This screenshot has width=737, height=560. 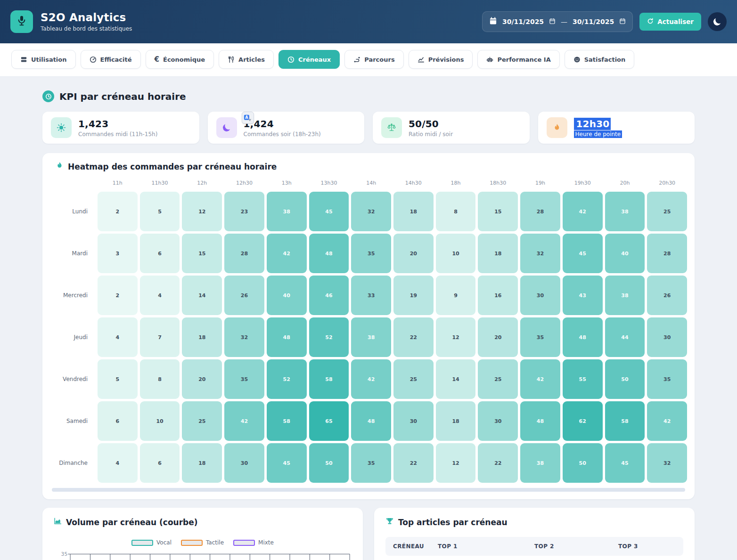 What do you see at coordinates (456, 379) in the screenshot?
I see `heatmap-cell: 14` at bounding box center [456, 379].